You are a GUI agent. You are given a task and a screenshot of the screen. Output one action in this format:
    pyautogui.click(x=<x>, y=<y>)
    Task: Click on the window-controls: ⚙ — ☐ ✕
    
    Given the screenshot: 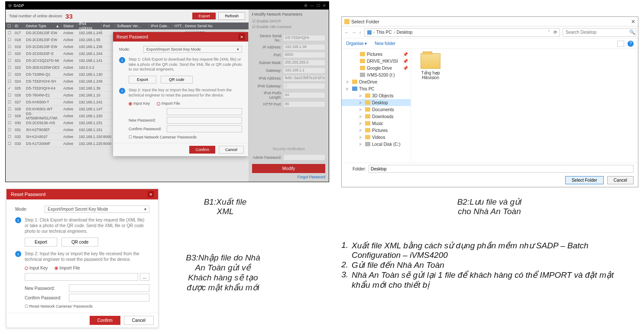 What is the action you would take?
    pyautogui.click(x=315, y=6)
    